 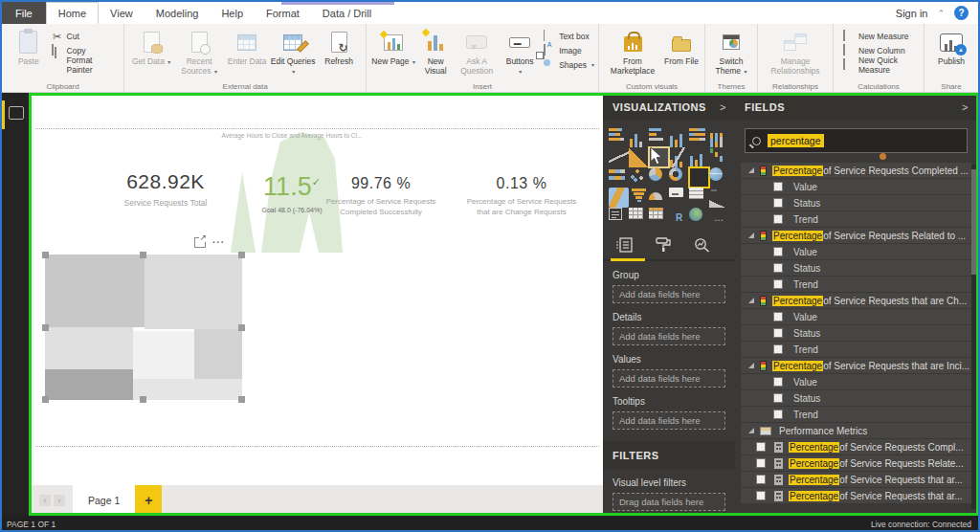 What do you see at coordinates (293, 52) in the screenshot?
I see `edit-queries-button: Edit Queries ▾` at bounding box center [293, 52].